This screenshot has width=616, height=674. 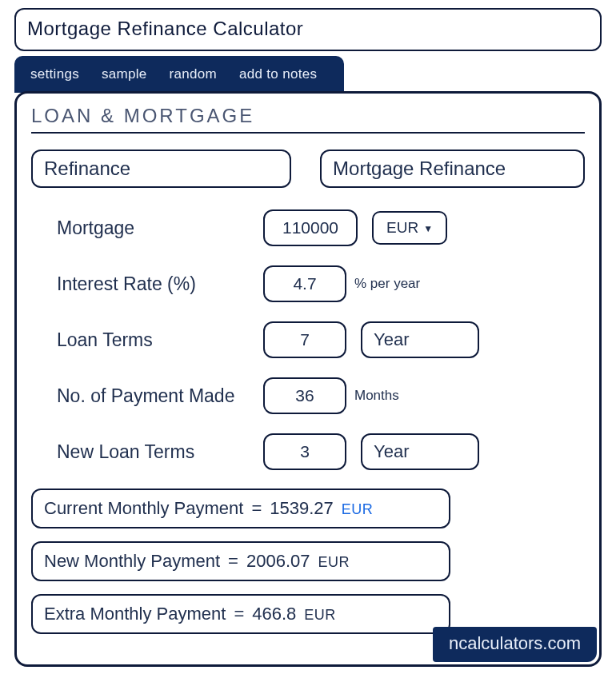 What do you see at coordinates (321, 452) in the screenshot?
I see `row-newterms: New Loan Terms 3 Year` at bounding box center [321, 452].